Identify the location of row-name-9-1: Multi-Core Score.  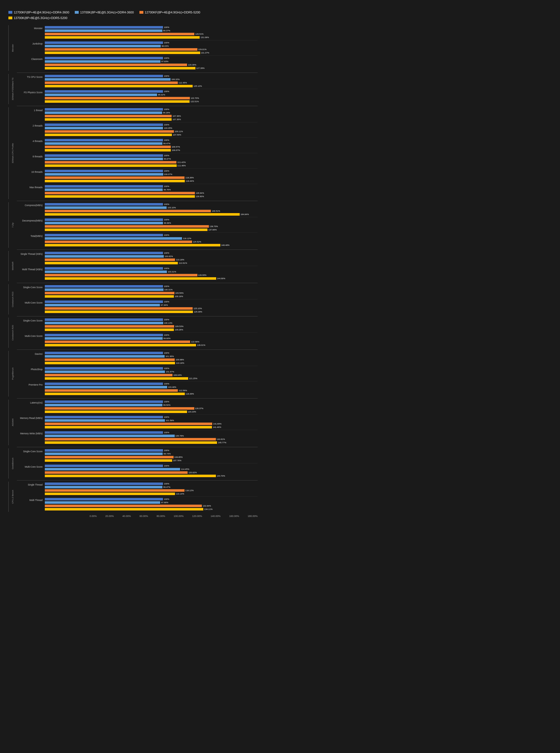
(31, 466).